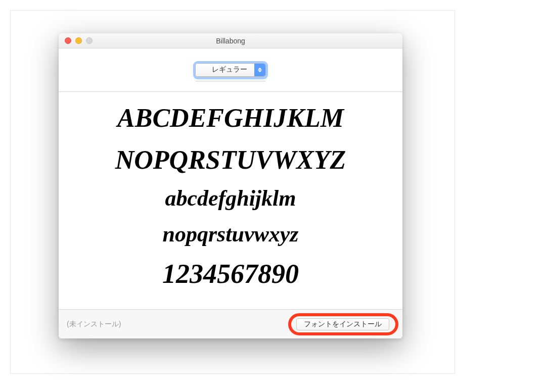 Image resolution: width=544 pixels, height=392 pixels. I want to click on maximize-icon, so click(89, 40).